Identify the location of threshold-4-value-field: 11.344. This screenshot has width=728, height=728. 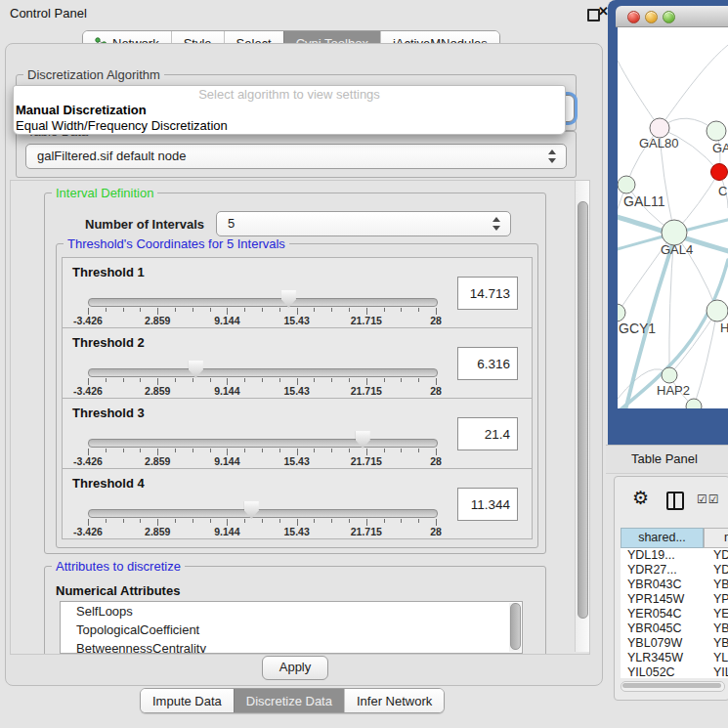
(488, 504).